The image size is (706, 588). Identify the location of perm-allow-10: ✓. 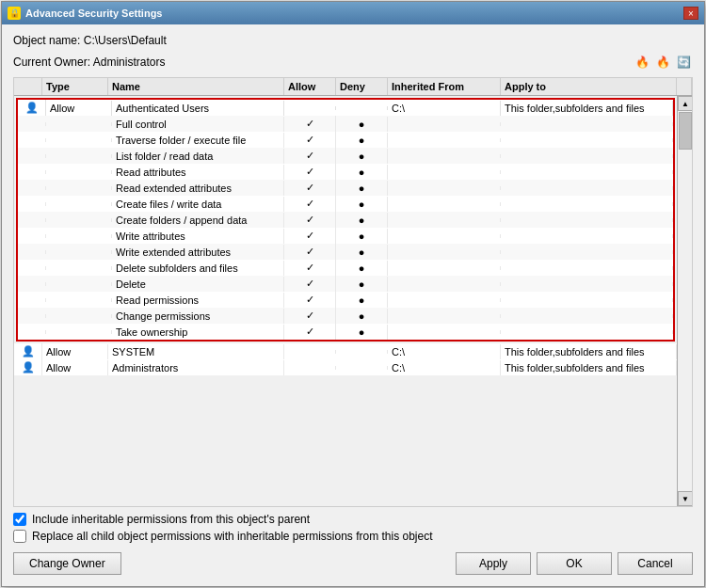
(311, 284).